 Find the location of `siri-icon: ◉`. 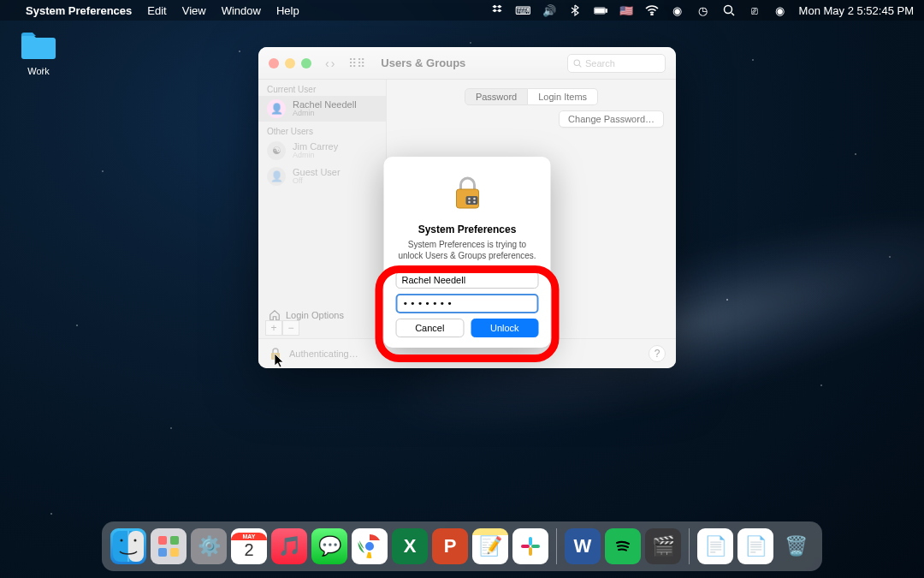

siri-icon: ◉ is located at coordinates (780, 10).